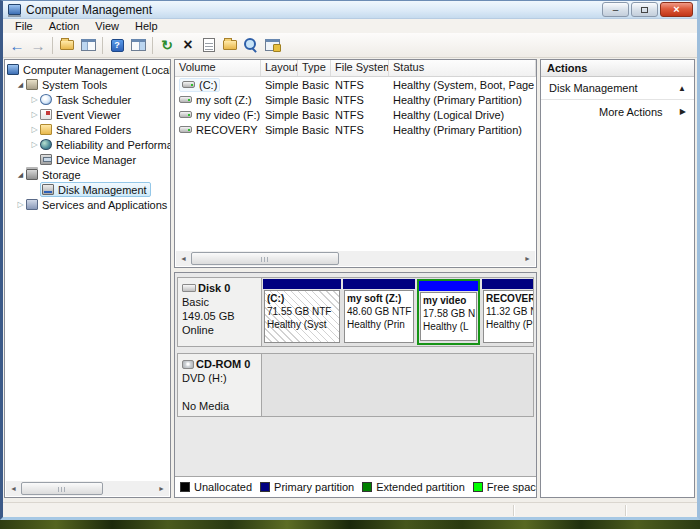 The height and width of the screenshot is (529, 700). Describe the element at coordinates (220, 312) in the screenshot. I see `disk-0-label: Disk 0 Basic 149.05 GB Online` at that location.